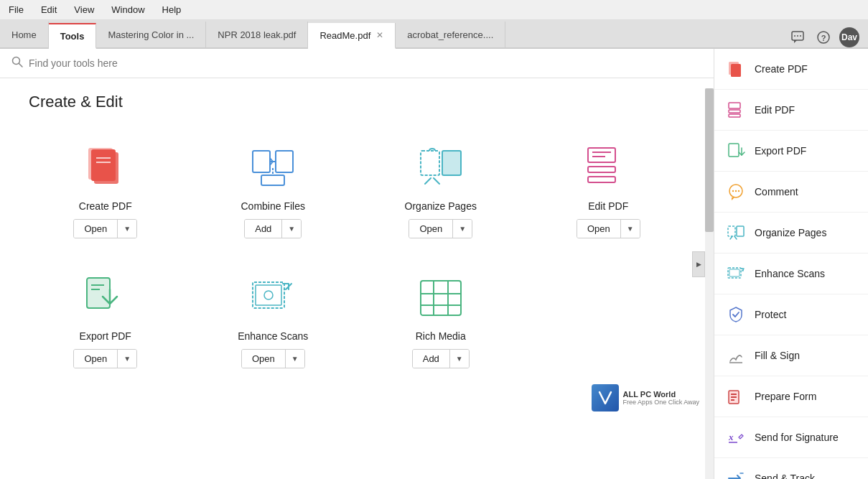  Describe the element at coordinates (352, 36) in the screenshot. I see `tab-readme: ReadMe.pdf ✕` at that location.